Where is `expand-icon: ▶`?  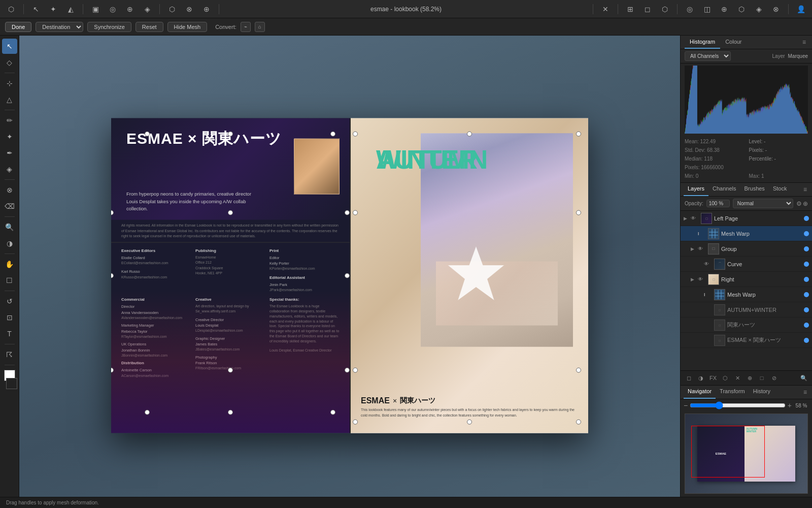
expand-icon: ▶ is located at coordinates (686, 218).